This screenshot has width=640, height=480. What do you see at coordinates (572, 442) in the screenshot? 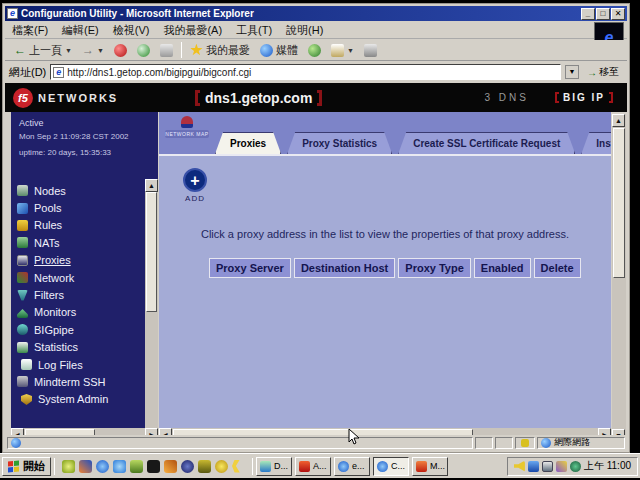
I see `zone-label: 網際網路` at bounding box center [572, 442].